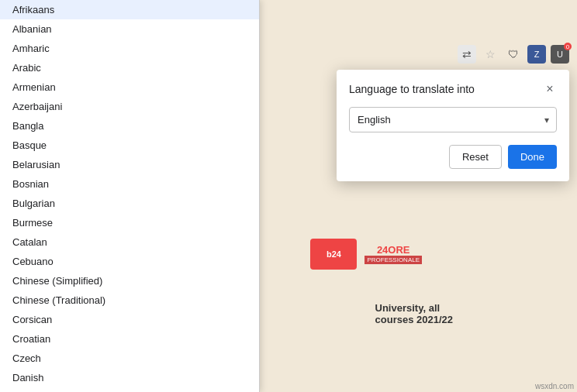  I want to click on language-list-item: Burmese, so click(130, 223).